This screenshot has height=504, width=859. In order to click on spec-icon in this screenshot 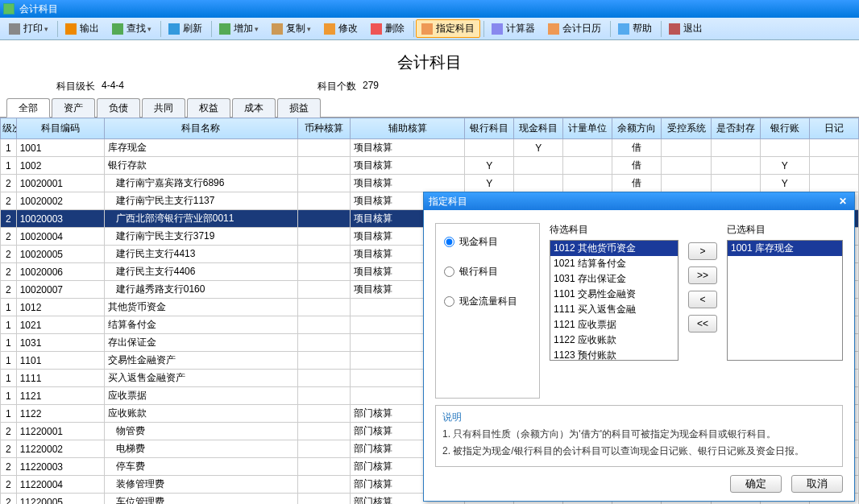, I will do `click(427, 29)`.